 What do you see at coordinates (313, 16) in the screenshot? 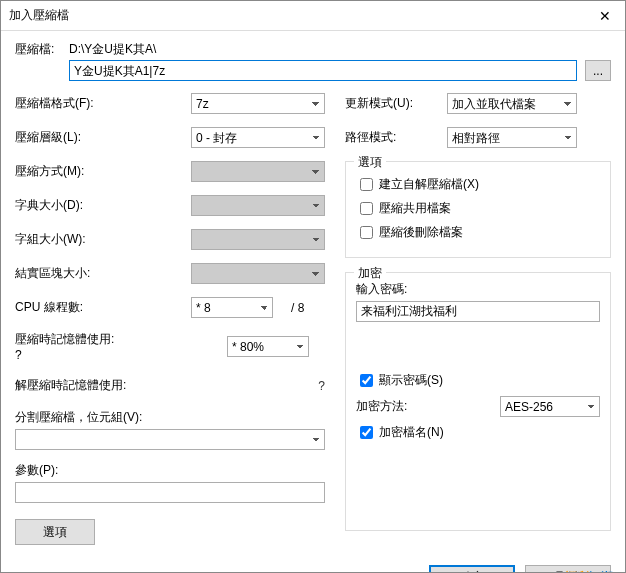
I see `titlebar: 加入壓縮檔 ✕` at bounding box center [313, 16].